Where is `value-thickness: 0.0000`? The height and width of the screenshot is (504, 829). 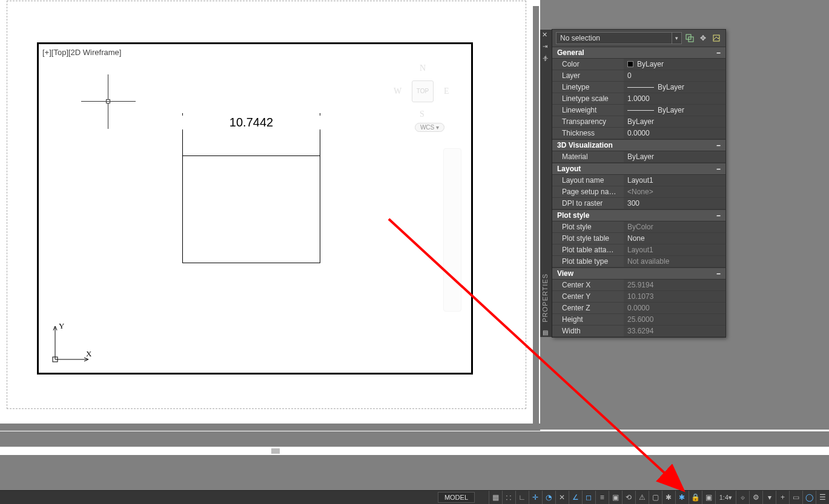 value-thickness: 0.0000 is located at coordinates (675, 133).